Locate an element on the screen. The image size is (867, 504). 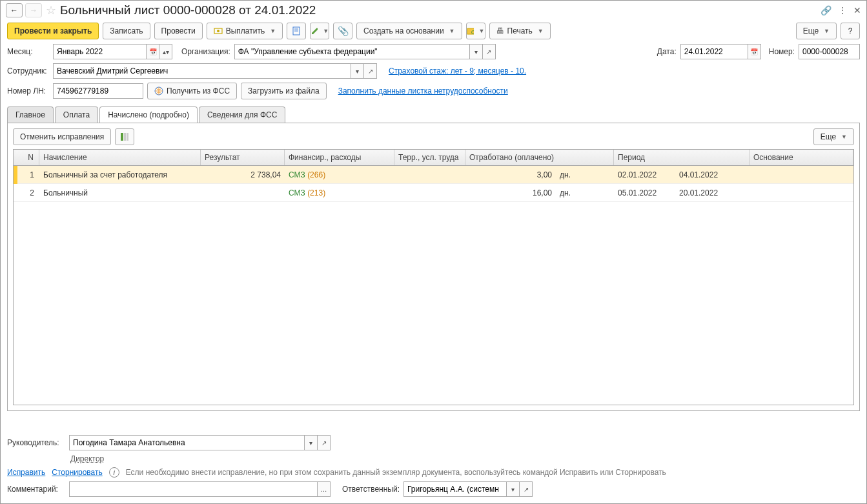
org-label: Организация: is located at coordinates (206, 52).